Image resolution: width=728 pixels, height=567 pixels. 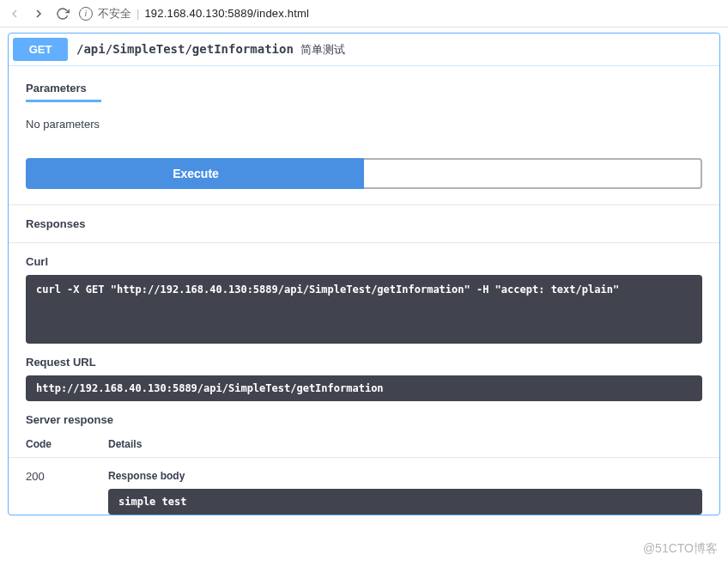 I want to click on request-url-value: http://192.168.40.130:5889/api/SimpleTes…, so click(x=364, y=388).